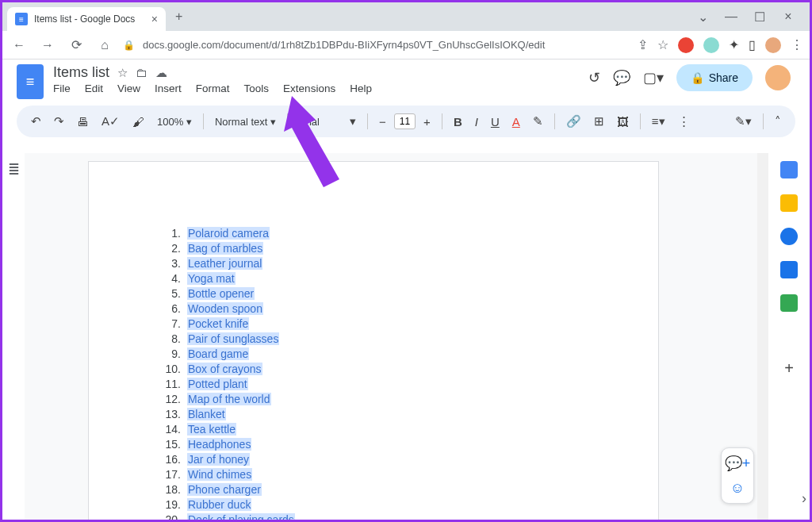  Describe the element at coordinates (427, 122) in the screenshot. I see `increase-font-button: +` at that location.